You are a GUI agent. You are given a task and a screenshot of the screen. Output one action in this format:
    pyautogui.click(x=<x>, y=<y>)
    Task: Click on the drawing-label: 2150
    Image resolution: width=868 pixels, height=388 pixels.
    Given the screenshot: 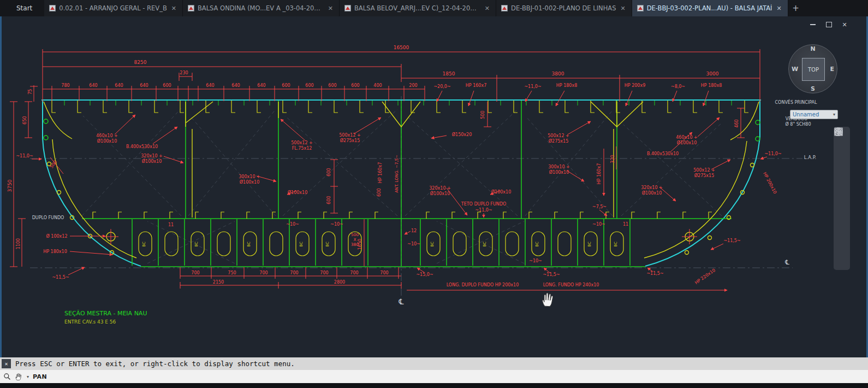 What is the action you would take?
    pyautogui.click(x=218, y=282)
    